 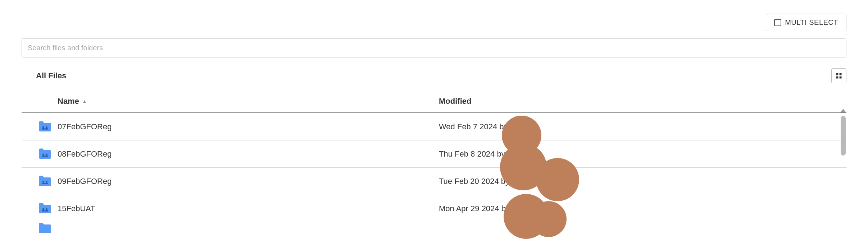 What do you see at coordinates (230, 154) in the screenshot?
I see `file-name: 08FebGFOReg` at bounding box center [230, 154].